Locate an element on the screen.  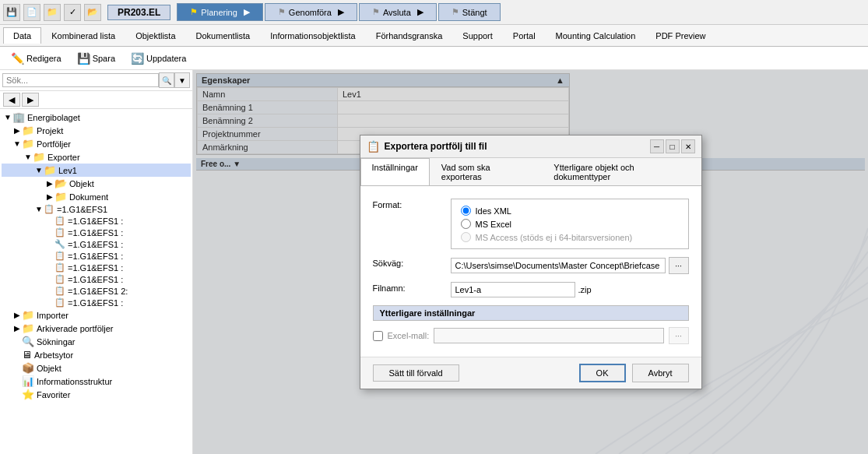
new-icon: 📄 is located at coordinates (32, 12).